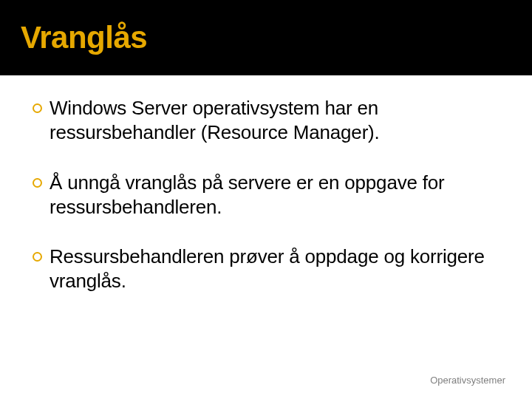 This screenshot has width=532, height=399. Describe the element at coordinates (275, 121) in the screenshot. I see `bullet-text: Windows Server operativsystem har en res…` at that location.